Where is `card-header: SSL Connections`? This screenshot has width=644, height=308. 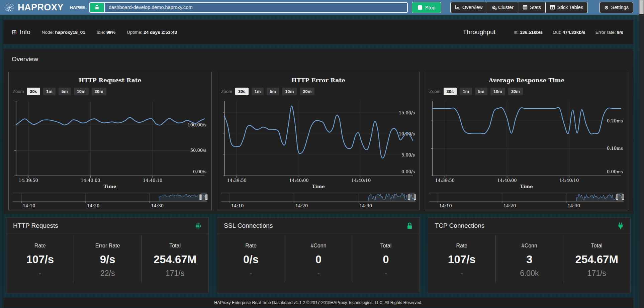
card-header: SSL Connections is located at coordinates (318, 226).